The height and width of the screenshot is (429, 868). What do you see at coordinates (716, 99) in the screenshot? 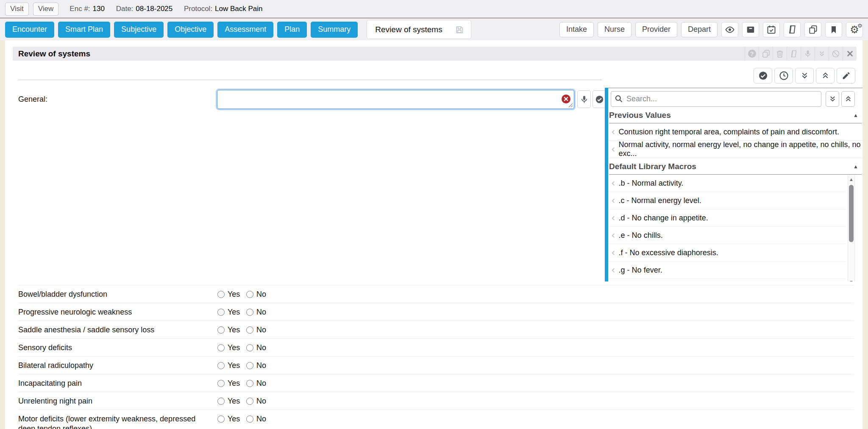
I see `search-box` at bounding box center [716, 99].